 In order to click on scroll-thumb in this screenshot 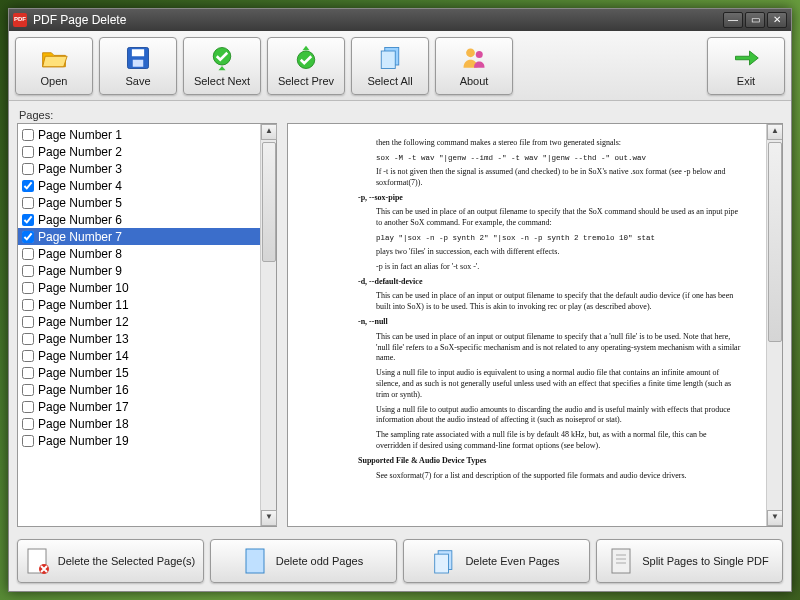, I will do `click(269, 202)`.